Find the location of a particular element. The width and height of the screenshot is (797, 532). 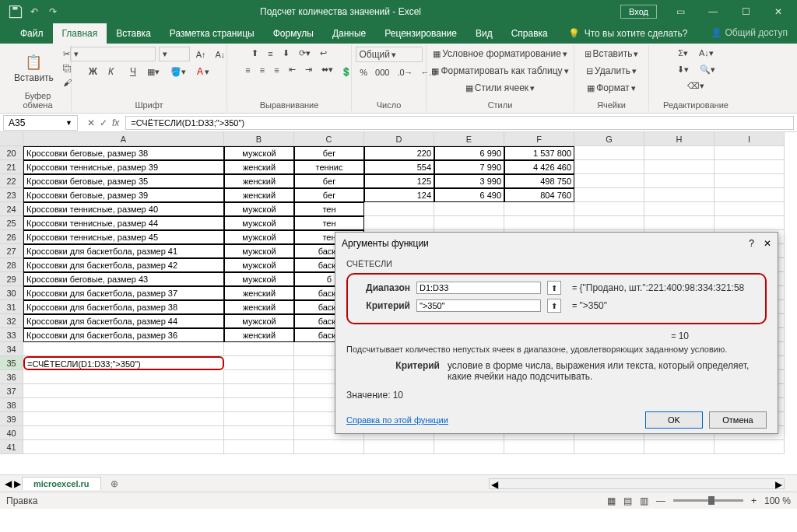

cell: Кроссовки теннисные, размер 44 is located at coordinates (124, 223).